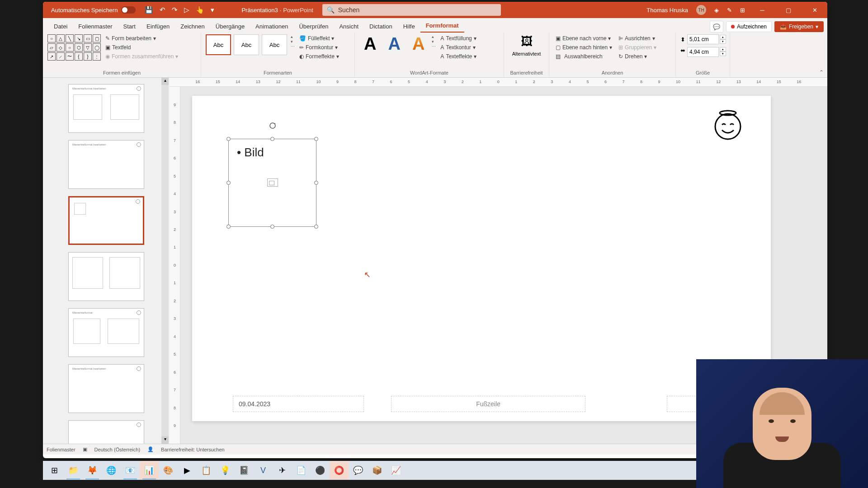 This screenshot has width=868, height=488. Describe the element at coordinates (637, 56) in the screenshot. I see `rotate-button: ↻ Drehen ▾` at that location.